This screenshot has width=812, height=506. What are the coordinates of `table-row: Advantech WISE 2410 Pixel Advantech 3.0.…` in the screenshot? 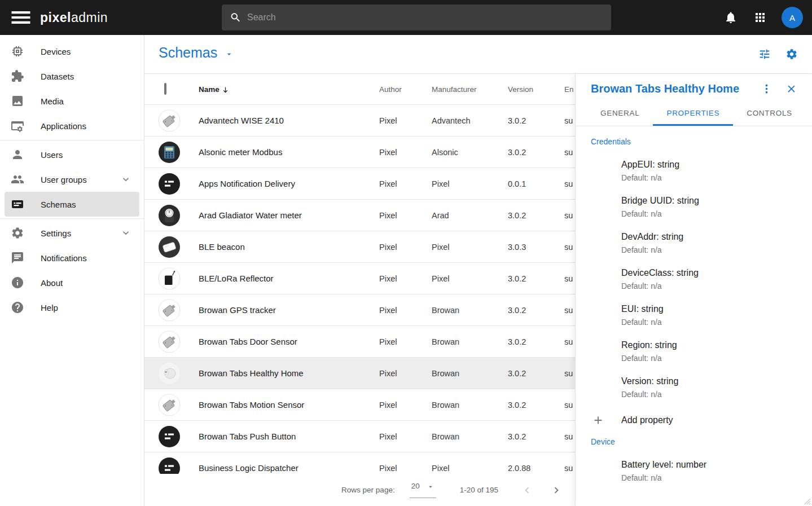 It's located at (383, 121).